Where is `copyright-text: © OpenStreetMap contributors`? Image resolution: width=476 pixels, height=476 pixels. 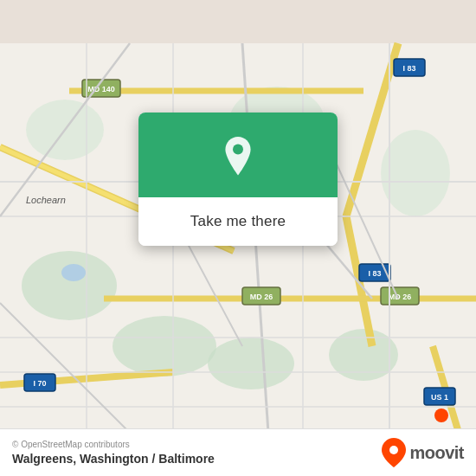
copyright-text: © OpenStreetMap contributors is located at coordinates (113, 445).